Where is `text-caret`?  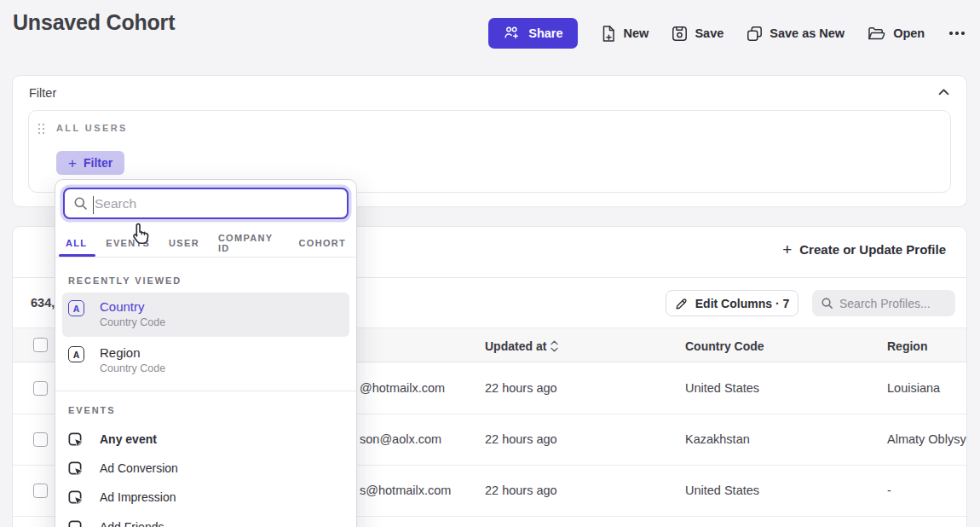
text-caret is located at coordinates (94, 205).